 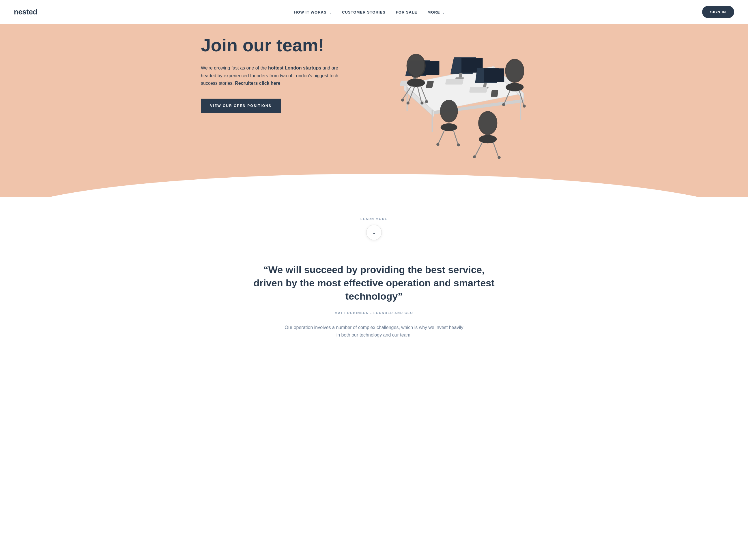 What do you see at coordinates (437, 12) in the screenshot?
I see `nav-item-more: MORE ⌄` at bounding box center [437, 12].